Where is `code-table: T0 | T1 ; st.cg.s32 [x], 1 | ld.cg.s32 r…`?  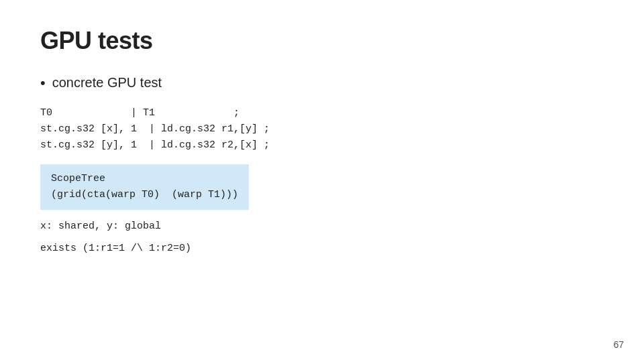 code-table: T0 | T1 ; st.cg.s32 [x], 1 | ld.cg.s32 r… is located at coordinates (322, 129).